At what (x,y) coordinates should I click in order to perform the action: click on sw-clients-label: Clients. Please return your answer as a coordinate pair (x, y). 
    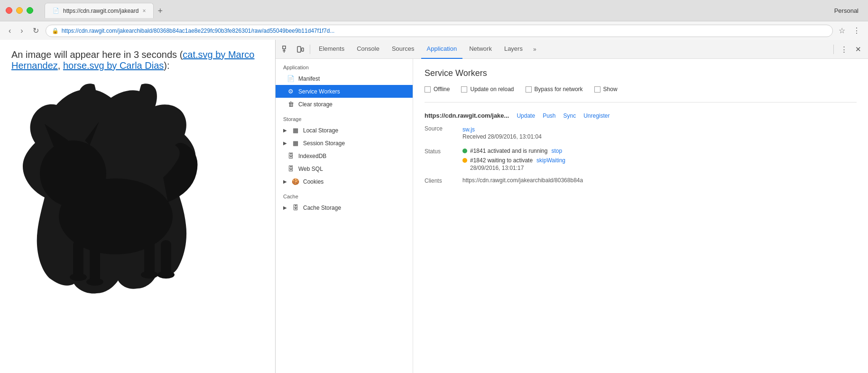
    Looking at the image, I should click on (443, 180).